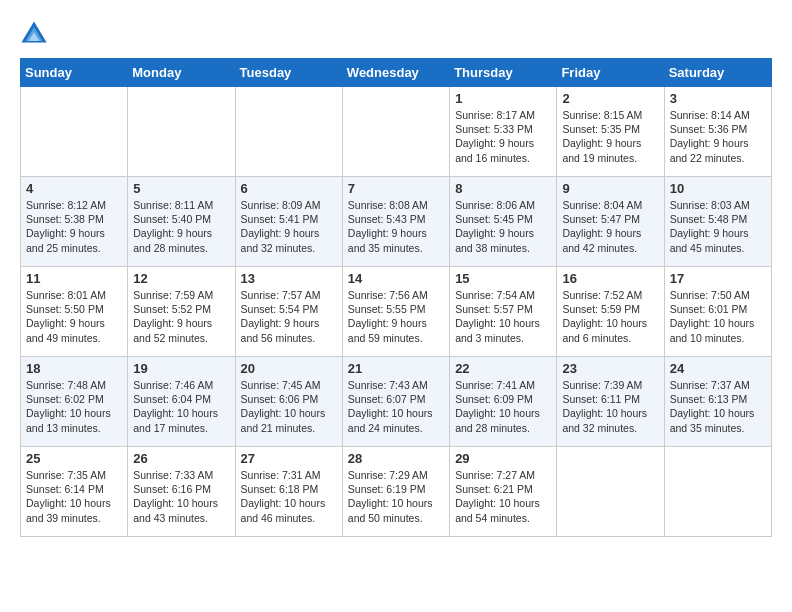  I want to click on day-info: Sunrise: 7:31 AM Sunset: 6:18 PM Dayligh…, so click(289, 496).